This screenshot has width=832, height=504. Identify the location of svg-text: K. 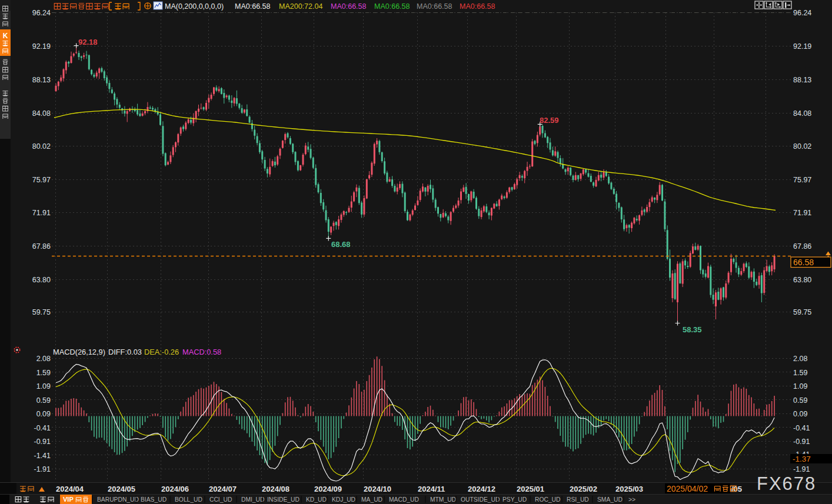
(6, 36).